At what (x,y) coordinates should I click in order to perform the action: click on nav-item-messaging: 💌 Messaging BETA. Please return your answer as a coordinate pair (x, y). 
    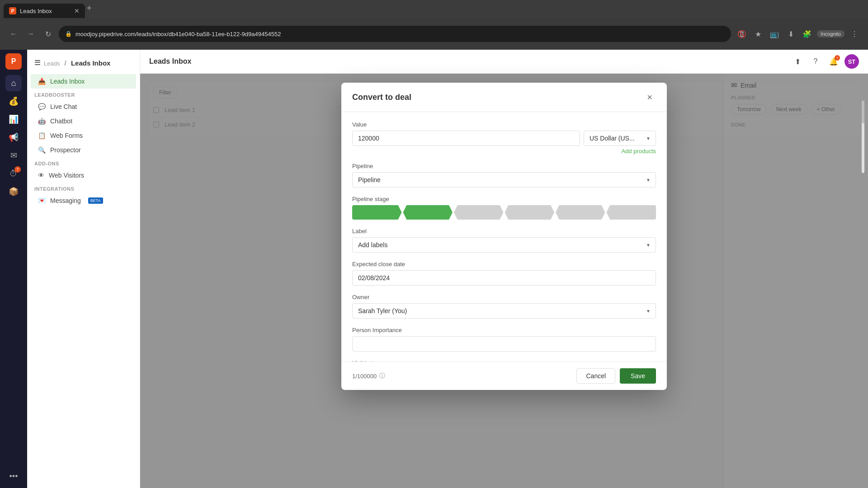
    Looking at the image, I should click on (83, 201).